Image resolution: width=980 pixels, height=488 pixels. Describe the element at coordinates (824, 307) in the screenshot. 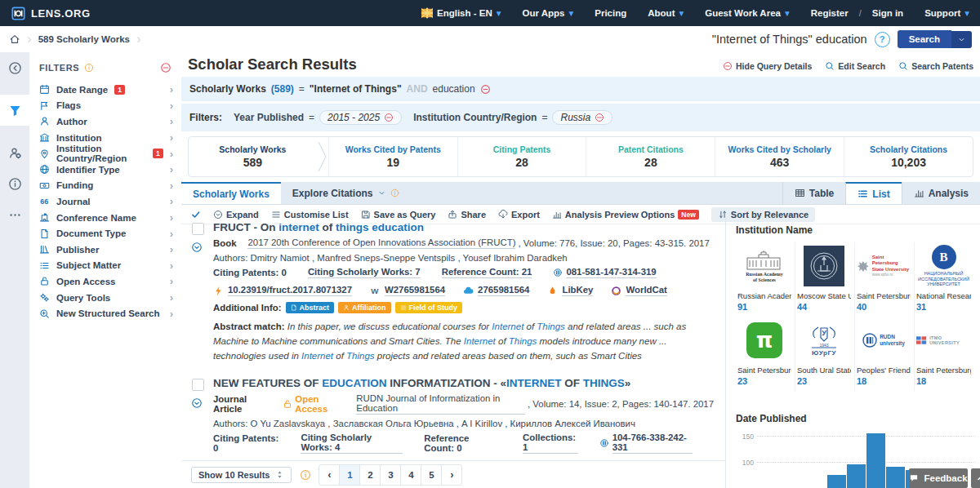

I see `institution-count: 44` at that location.